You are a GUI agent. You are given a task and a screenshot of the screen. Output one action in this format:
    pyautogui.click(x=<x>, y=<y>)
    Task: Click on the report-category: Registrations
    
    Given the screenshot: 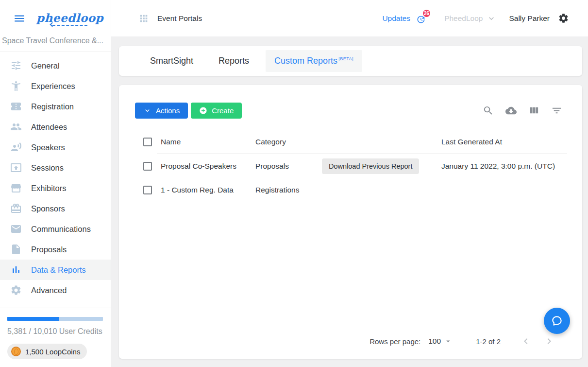 What is the action you would take?
    pyautogui.click(x=288, y=190)
    